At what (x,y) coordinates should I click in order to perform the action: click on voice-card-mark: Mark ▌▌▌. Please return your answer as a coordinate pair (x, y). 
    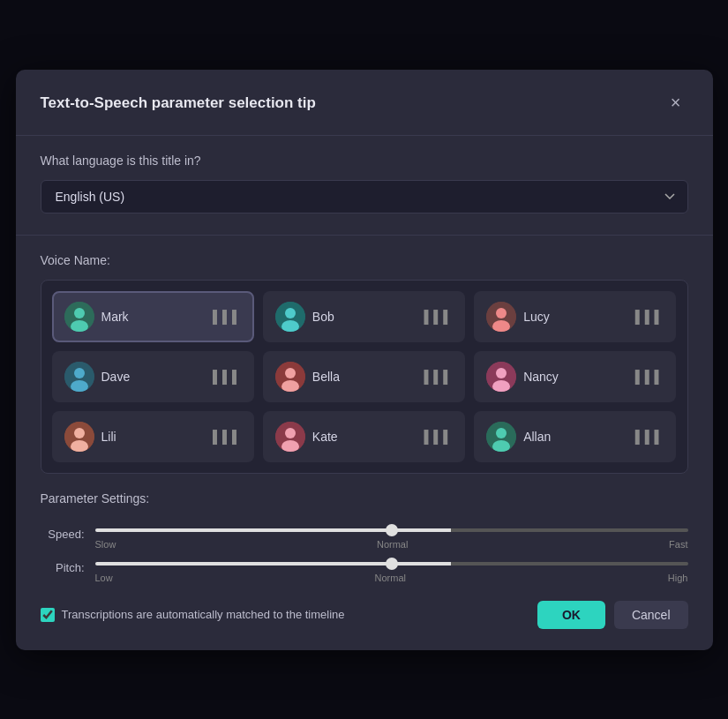
    Looking at the image, I should click on (154, 317).